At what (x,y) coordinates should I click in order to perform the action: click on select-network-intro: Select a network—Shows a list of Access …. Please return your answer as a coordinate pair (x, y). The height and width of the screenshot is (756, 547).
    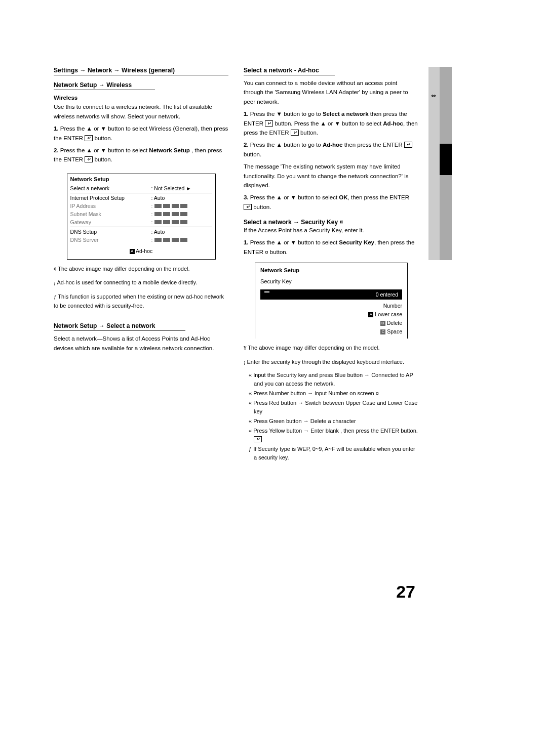
    Looking at the image, I should click on (141, 343).